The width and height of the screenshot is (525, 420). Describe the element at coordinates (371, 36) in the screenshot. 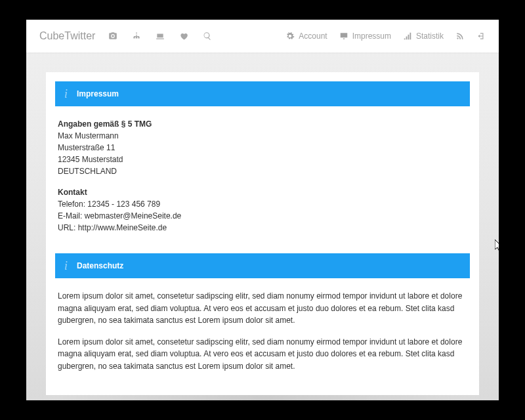

I see `nav-impressum-label: Impressum` at that location.